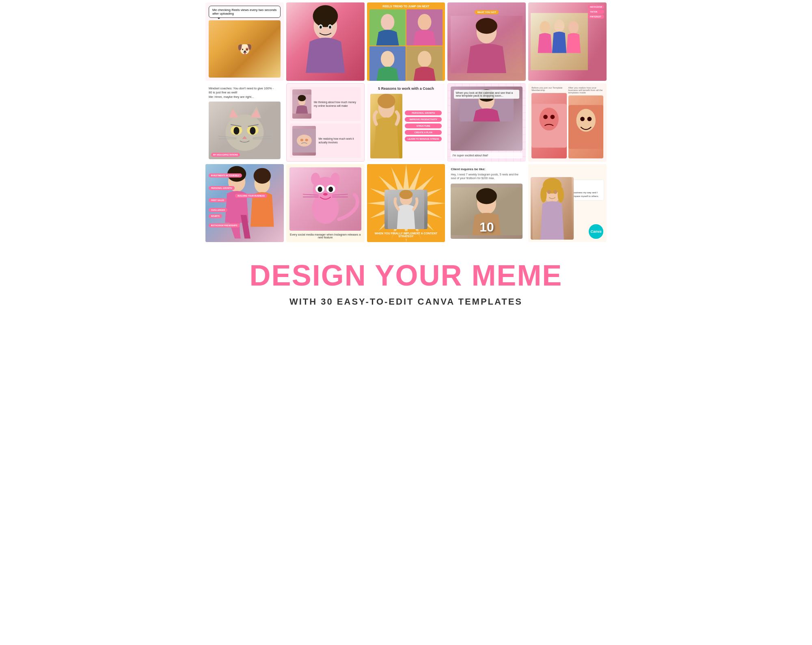  Describe the element at coordinates (218, 210) in the screenshot. I see `badge-challenges: CHALLENGES` at that location.